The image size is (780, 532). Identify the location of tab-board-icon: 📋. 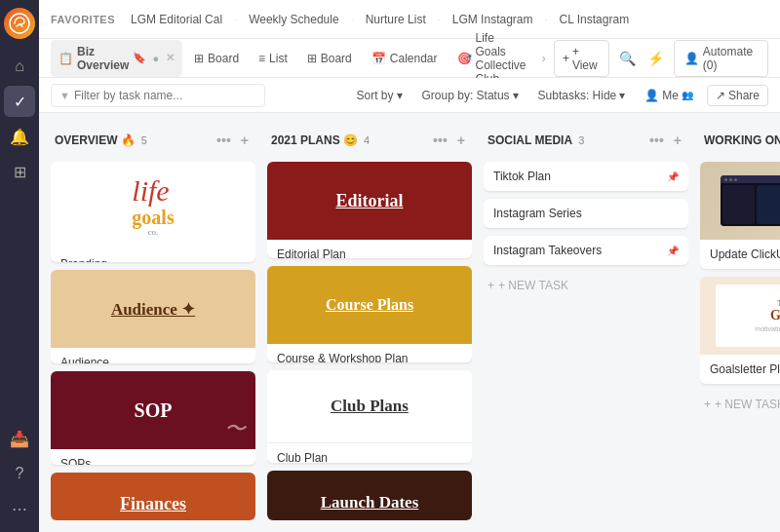
(66, 58).